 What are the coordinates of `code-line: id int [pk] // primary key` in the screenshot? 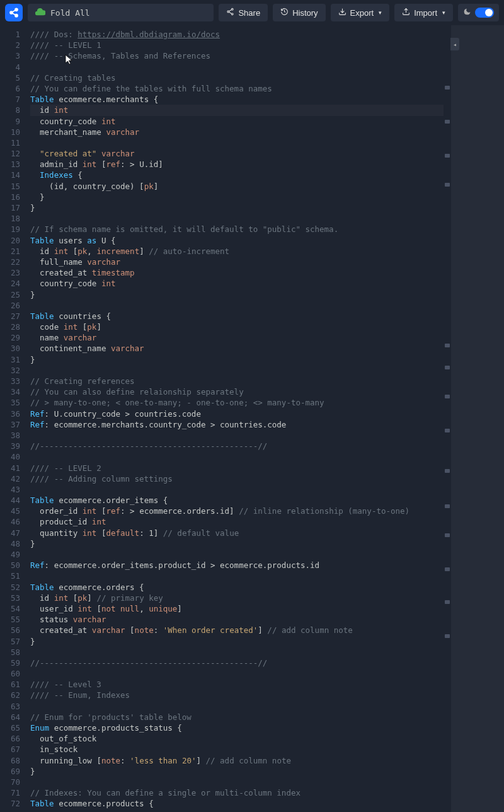 It's located at (237, 598).